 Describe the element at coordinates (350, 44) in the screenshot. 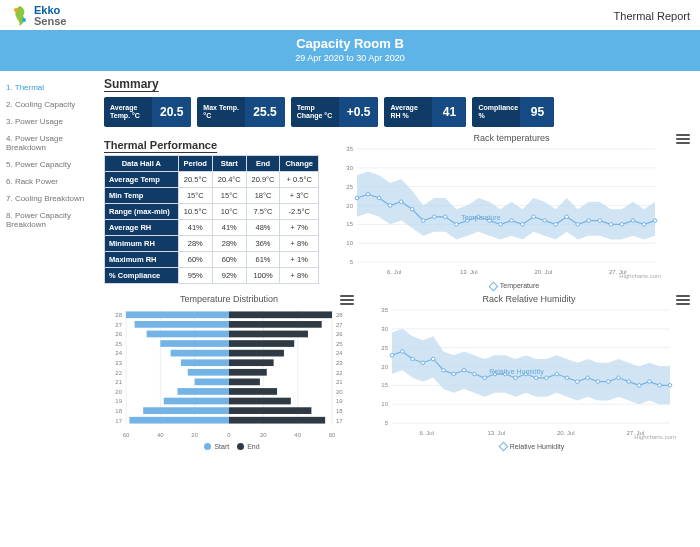

I see `banner-title: Capacity Room B` at that location.